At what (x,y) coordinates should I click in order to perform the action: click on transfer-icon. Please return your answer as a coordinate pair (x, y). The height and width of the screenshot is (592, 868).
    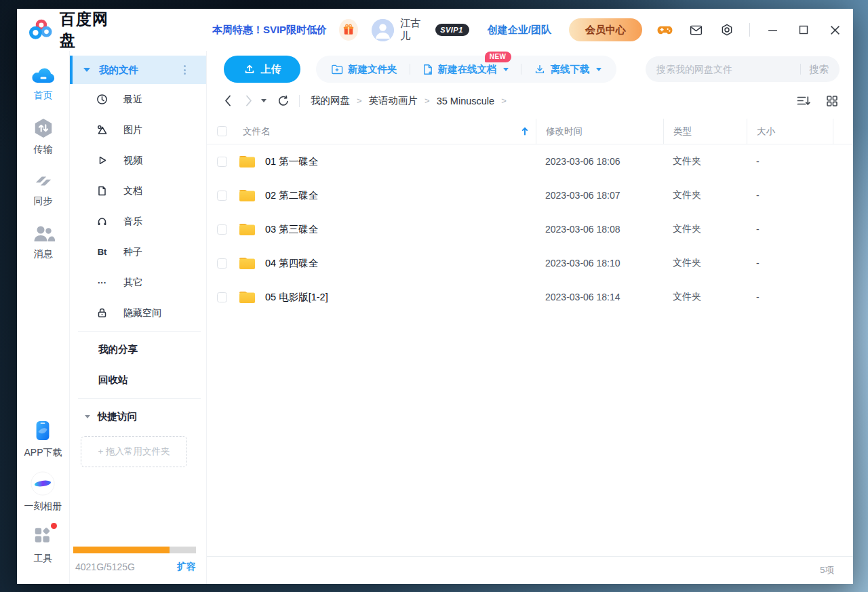
    Looking at the image, I should click on (43, 128).